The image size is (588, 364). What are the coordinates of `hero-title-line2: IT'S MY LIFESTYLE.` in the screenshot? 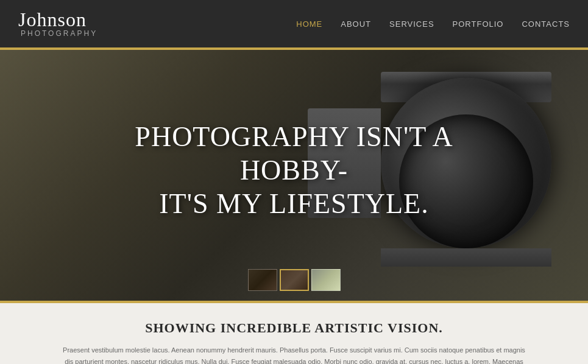 It's located at (294, 203).